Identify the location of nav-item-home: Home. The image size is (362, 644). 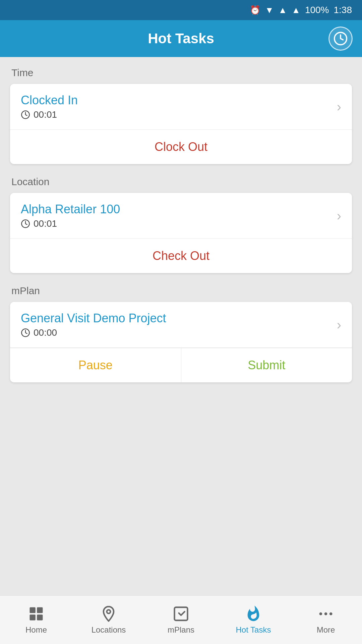
(36, 620).